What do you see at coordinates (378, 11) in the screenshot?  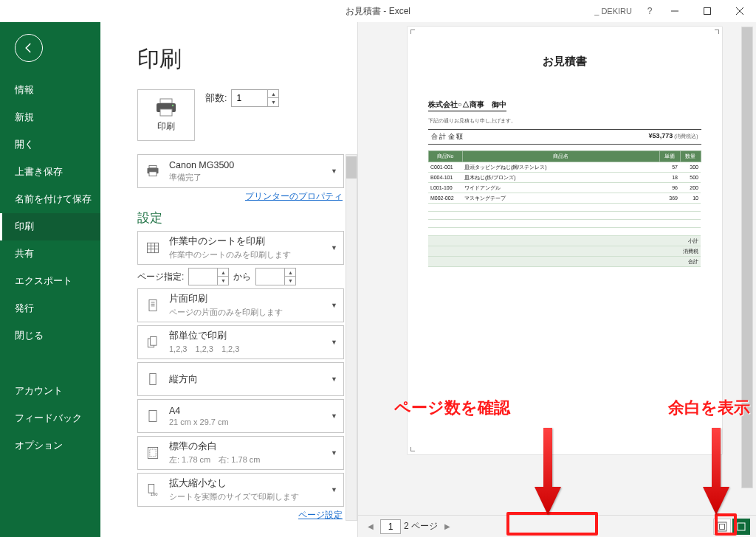 I see `titlebar: お見積書 - Excel _ DEKIRU ?` at bounding box center [378, 11].